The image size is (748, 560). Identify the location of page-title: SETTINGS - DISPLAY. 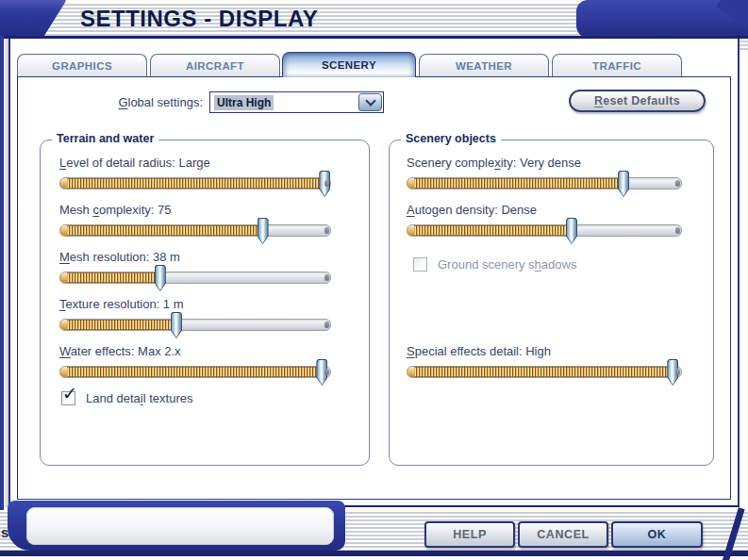
(199, 19).